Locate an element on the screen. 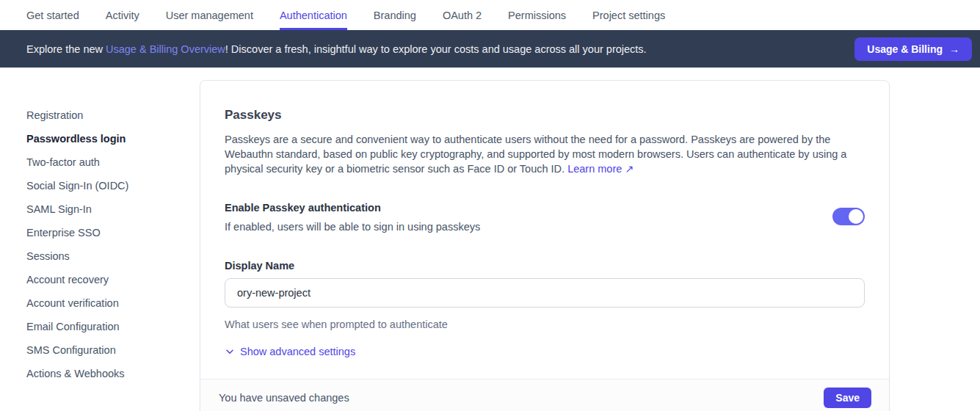 This screenshot has height=411, width=980. display-name-field: Display Name What users see when prompte… is located at coordinates (545, 295).